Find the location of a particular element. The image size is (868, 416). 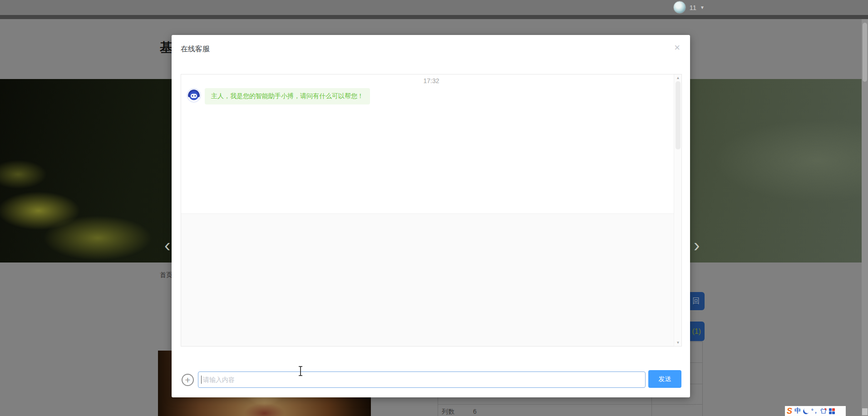

ime-punctuation-icon: °， is located at coordinates (814, 411).